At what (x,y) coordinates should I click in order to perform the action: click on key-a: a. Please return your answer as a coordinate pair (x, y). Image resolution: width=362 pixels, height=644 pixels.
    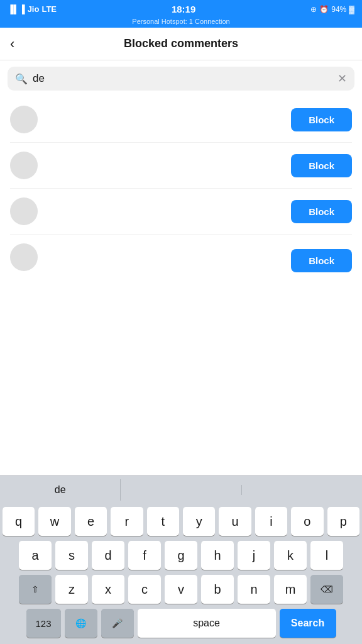
    Looking at the image, I should click on (35, 555).